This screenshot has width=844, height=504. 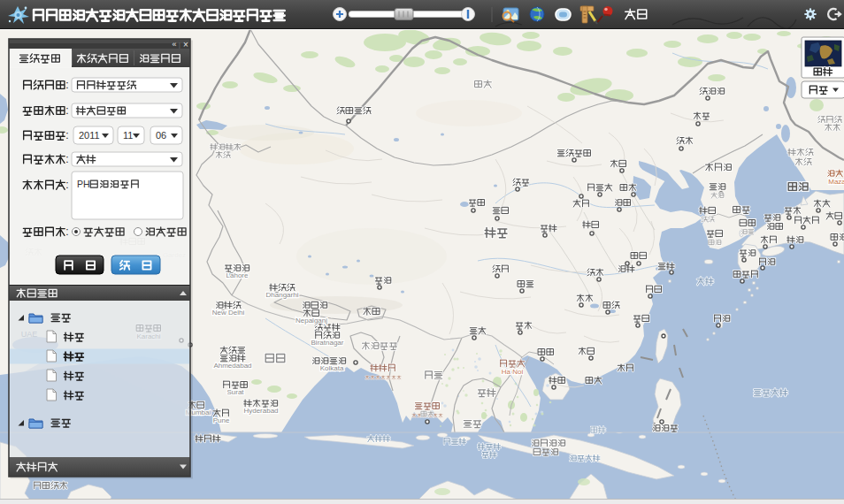 I want to click on svg-text: Pune, so click(x=221, y=421).